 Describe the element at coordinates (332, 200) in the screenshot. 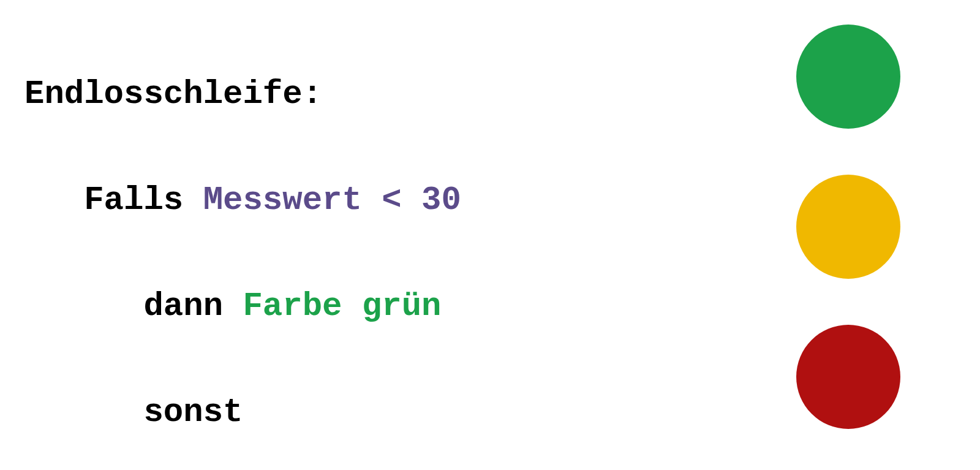

I see `condition-1: Messwert < 30` at that location.